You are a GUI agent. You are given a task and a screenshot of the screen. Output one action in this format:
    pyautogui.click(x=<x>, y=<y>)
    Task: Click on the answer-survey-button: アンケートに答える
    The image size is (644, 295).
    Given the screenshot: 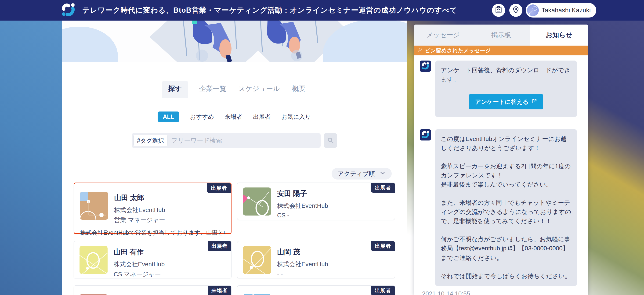 What is the action you would take?
    pyautogui.click(x=506, y=102)
    